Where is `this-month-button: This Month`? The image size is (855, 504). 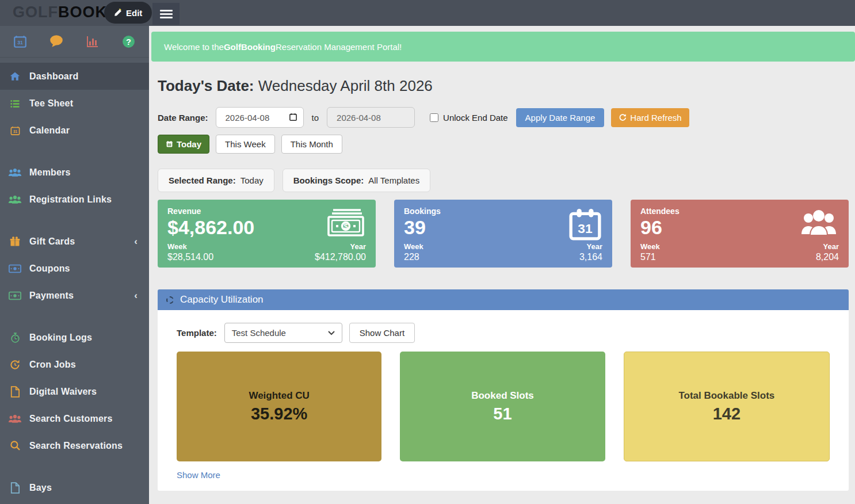 this-month-button: This Month is located at coordinates (312, 144).